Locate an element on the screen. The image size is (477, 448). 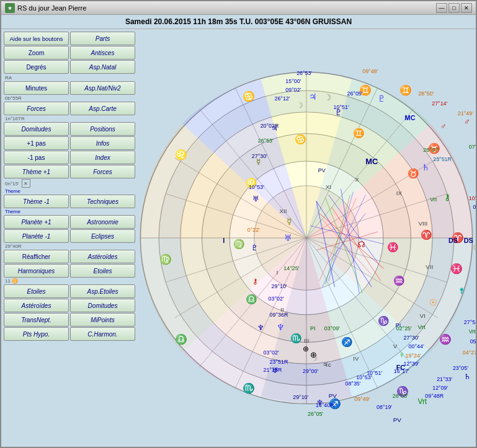
house-vi: VI is located at coordinates (422, 316).